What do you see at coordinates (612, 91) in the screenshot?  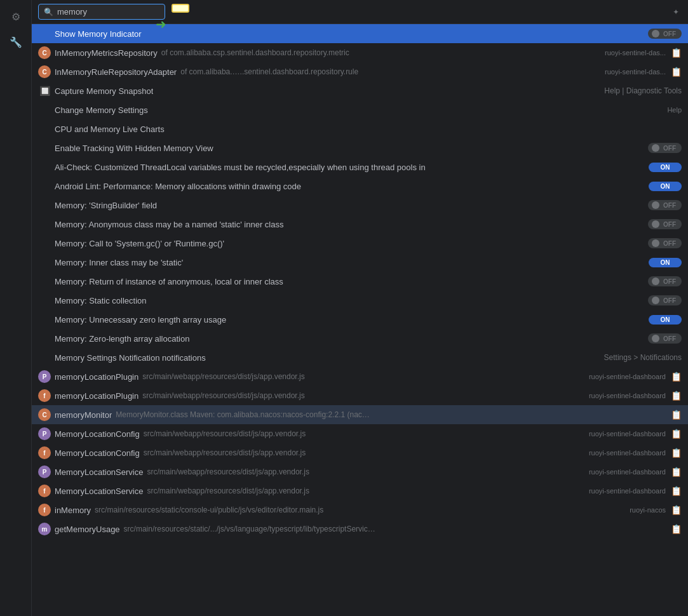 I see `help-link: Help` at bounding box center [612, 91].